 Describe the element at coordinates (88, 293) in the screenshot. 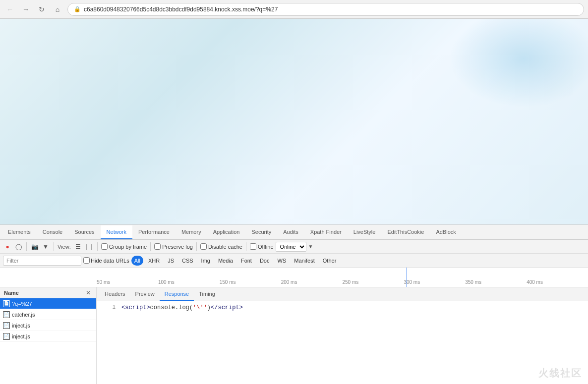

I see `close-panel-button: ✕` at that location.